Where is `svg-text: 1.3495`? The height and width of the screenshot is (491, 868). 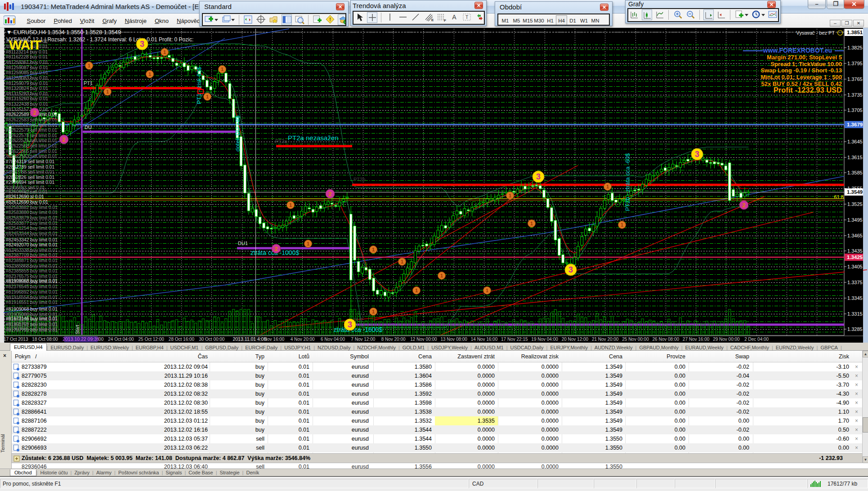
svg-text: 1.3495 is located at coordinates (855, 220).